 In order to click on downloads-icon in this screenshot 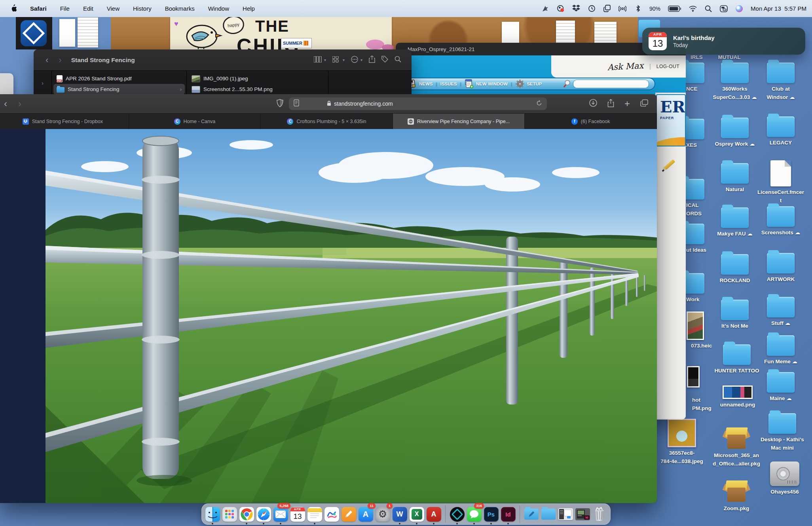, I will do `click(593, 104)`.